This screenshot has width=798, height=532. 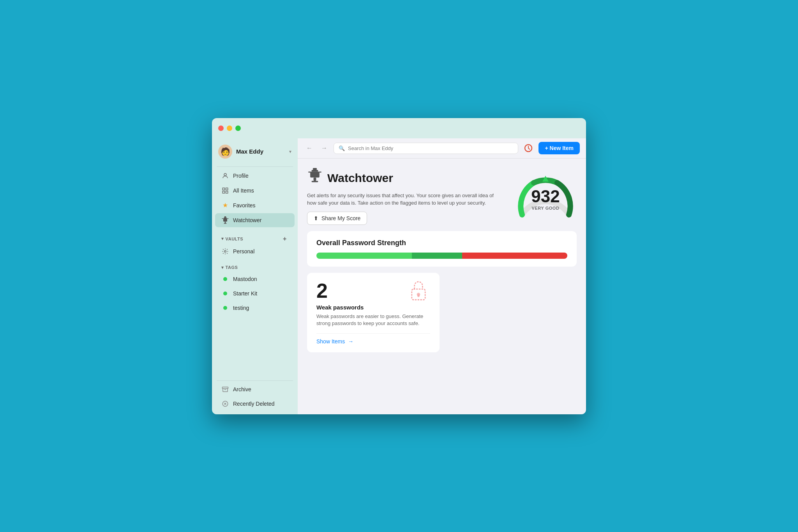 I want to click on new-item-button: + New Item, so click(x=559, y=148).